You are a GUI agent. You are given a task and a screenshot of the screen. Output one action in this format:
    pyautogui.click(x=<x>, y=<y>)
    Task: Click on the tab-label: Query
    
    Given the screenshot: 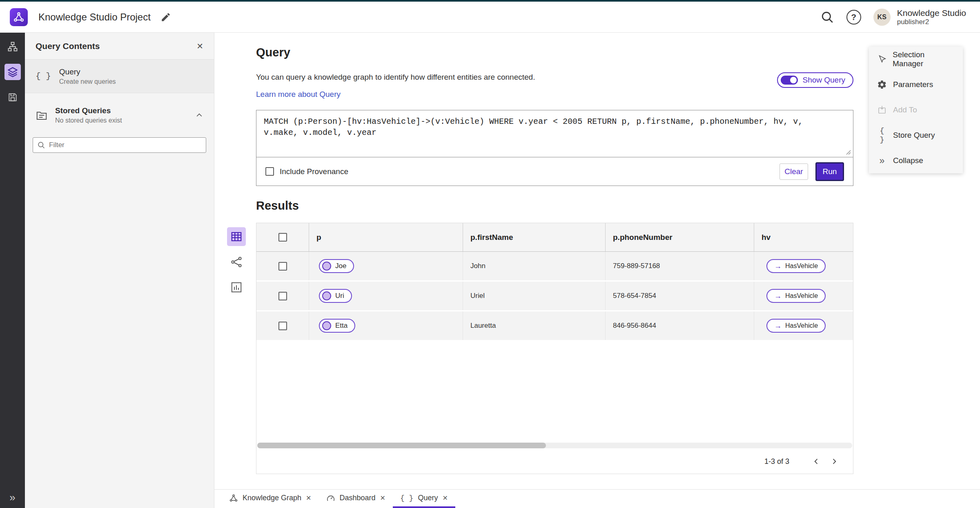 What is the action you would take?
    pyautogui.click(x=428, y=498)
    